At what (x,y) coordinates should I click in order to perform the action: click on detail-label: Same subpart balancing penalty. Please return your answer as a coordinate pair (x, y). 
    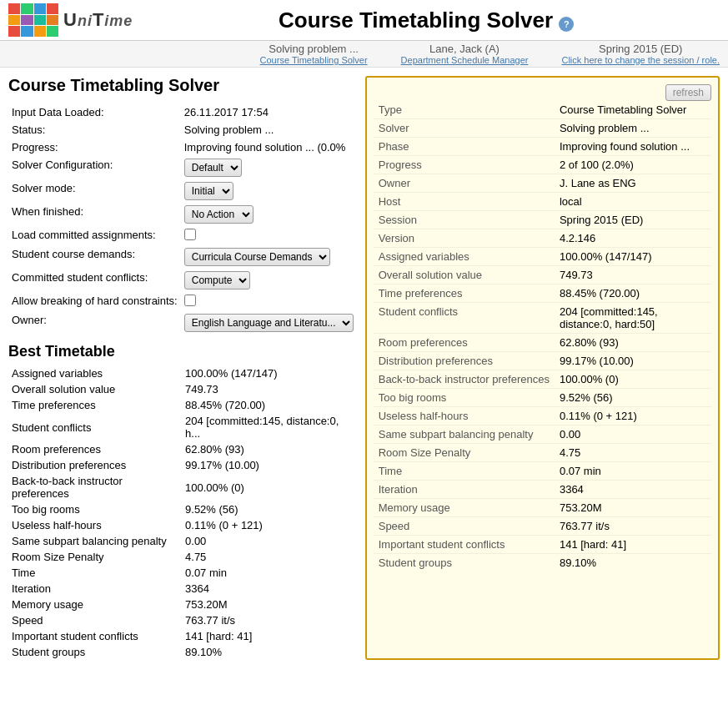
    Looking at the image, I should click on (464, 435).